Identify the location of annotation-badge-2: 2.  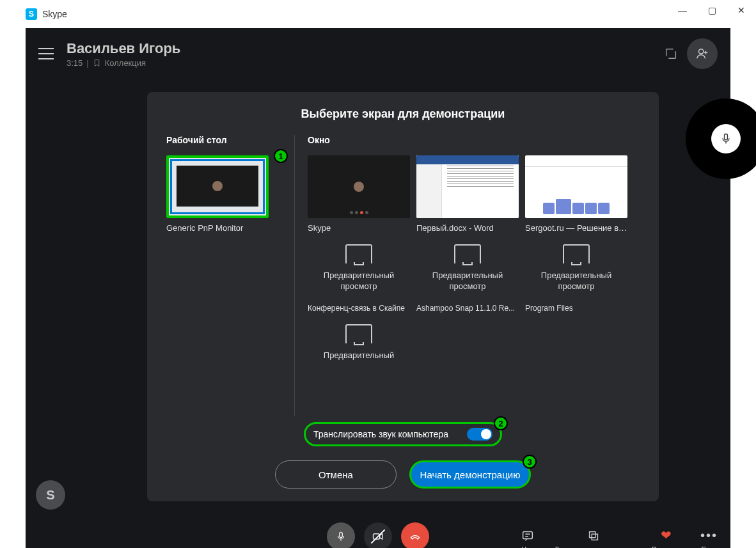
(501, 423).